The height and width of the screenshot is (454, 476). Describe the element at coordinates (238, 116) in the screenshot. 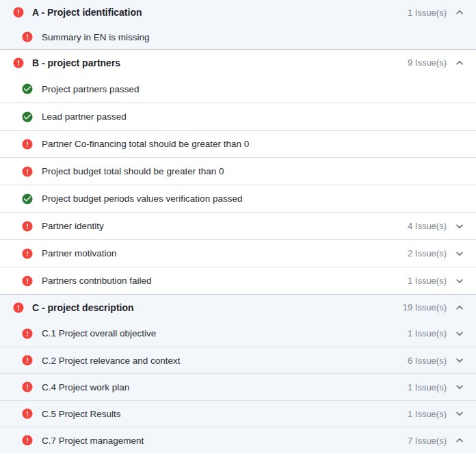

I see `issue-row-lead-partner-passed: Lead partner passed` at that location.